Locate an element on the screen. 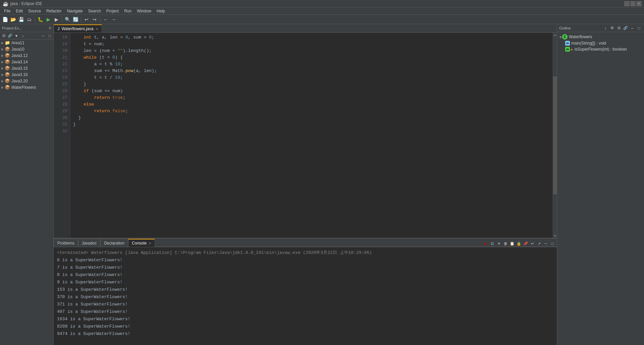 Image resolution: width=644 pixels, height=345 pixels. package-icon-5: 📦 is located at coordinates (7, 74).